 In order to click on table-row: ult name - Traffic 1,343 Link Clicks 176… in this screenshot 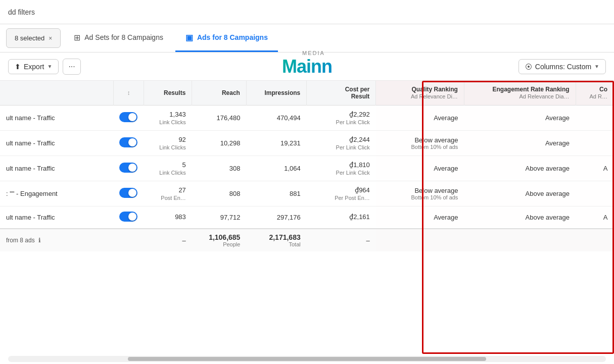, I will do `click(307, 118)`.